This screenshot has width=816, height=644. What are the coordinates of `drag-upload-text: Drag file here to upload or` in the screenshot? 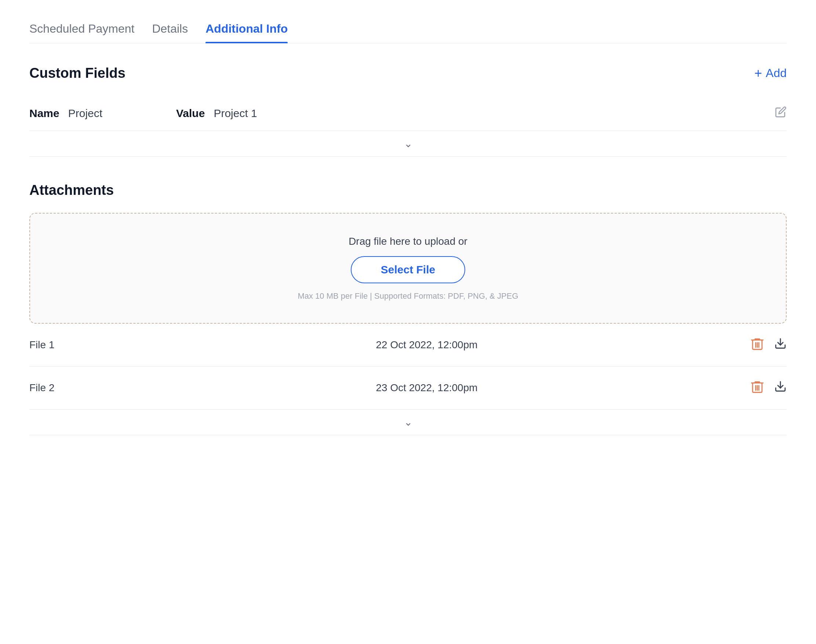 It's located at (408, 241).